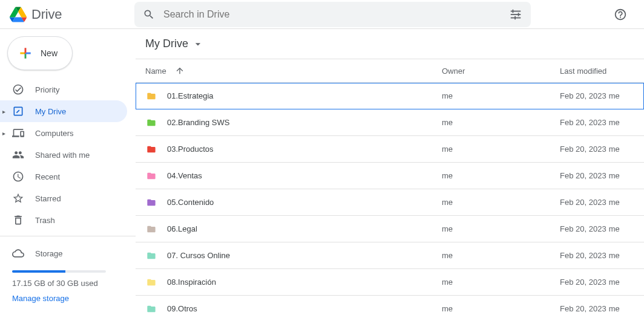 This screenshot has height=315, width=644. Describe the element at coordinates (64, 253) in the screenshot. I see `sidebar-item-storage: Storage` at that location.